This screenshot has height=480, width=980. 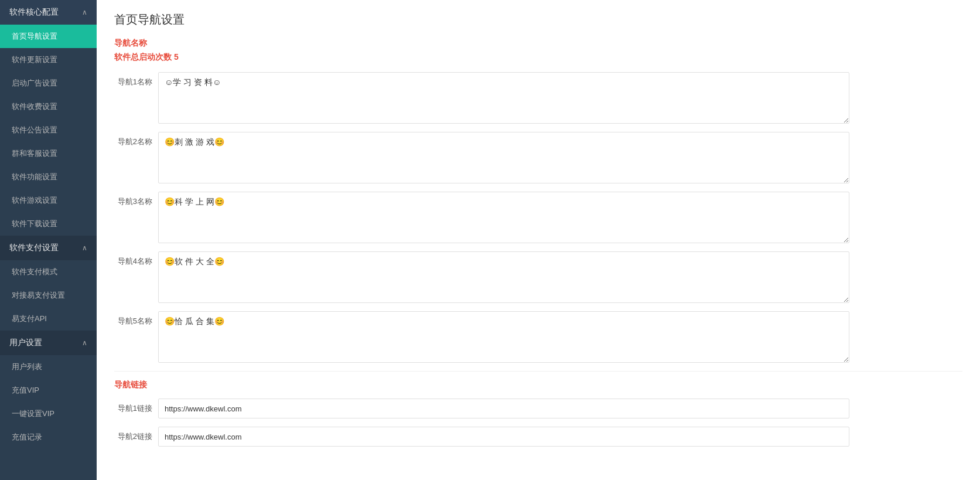 I want to click on sidebar-item-user-list: 用户列表, so click(x=48, y=367).